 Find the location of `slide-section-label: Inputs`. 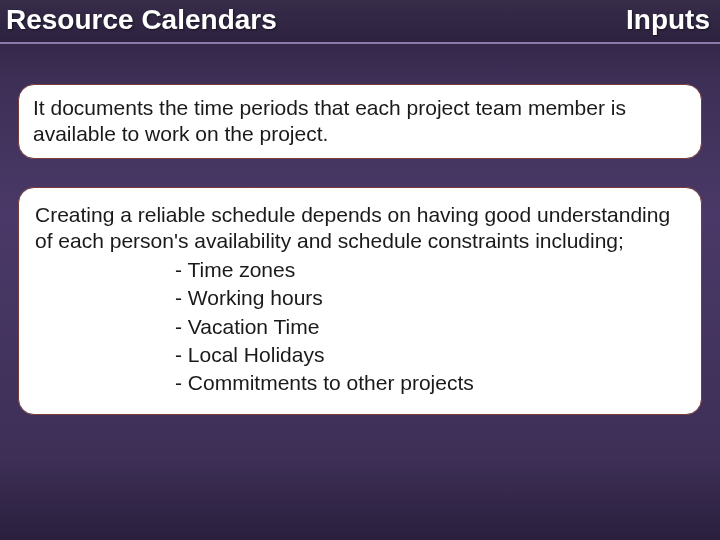

slide-section-label: Inputs is located at coordinates (668, 20).